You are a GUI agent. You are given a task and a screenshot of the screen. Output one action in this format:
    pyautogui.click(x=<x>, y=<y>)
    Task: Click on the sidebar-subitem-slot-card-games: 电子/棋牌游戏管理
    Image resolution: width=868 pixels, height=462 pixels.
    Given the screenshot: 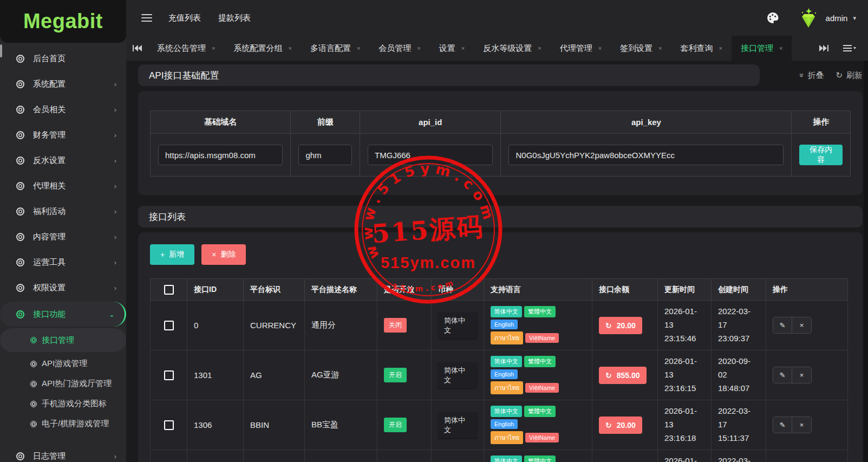 What is the action you would take?
    pyautogui.click(x=63, y=424)
    